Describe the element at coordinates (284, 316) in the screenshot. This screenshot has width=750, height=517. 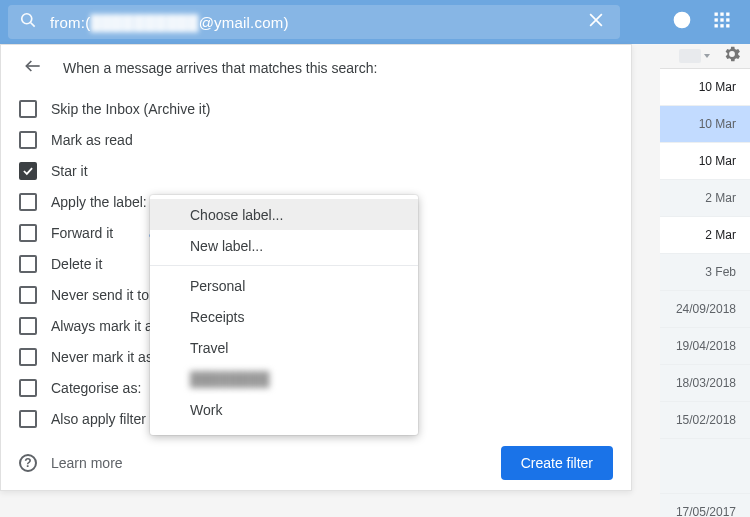
I see `menu-label-item: Receipts` at that location.